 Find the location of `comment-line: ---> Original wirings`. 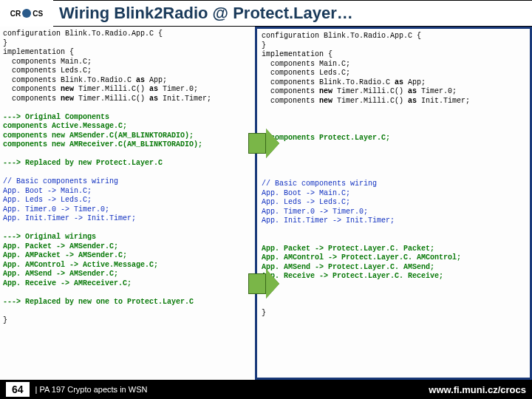

comment-line: ---> Original wirings is located at coordinates (50, 236).